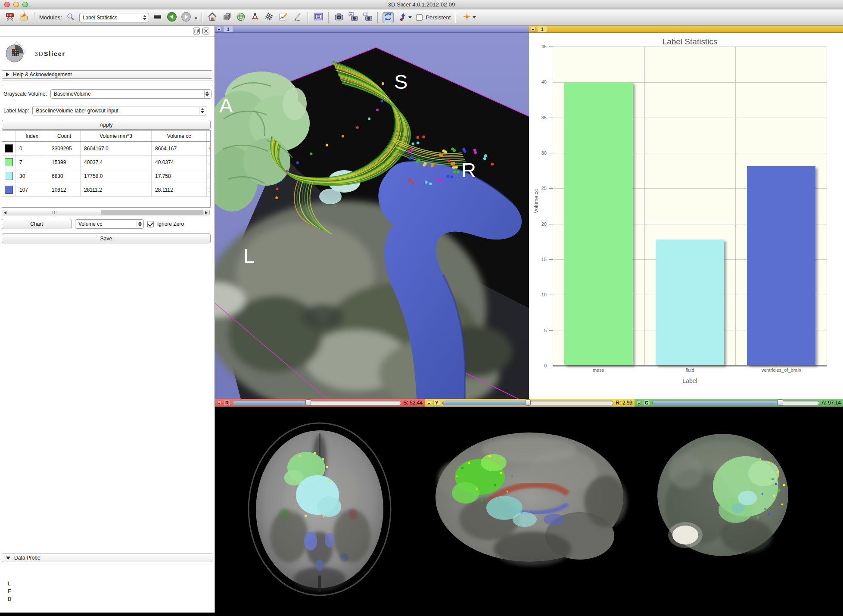 The image size is (843, 616). What do you see at coordinates (109, 224) in the screenshot?
I see `chart-metric-selector: Volume cc` at bounding box center [109, 224].